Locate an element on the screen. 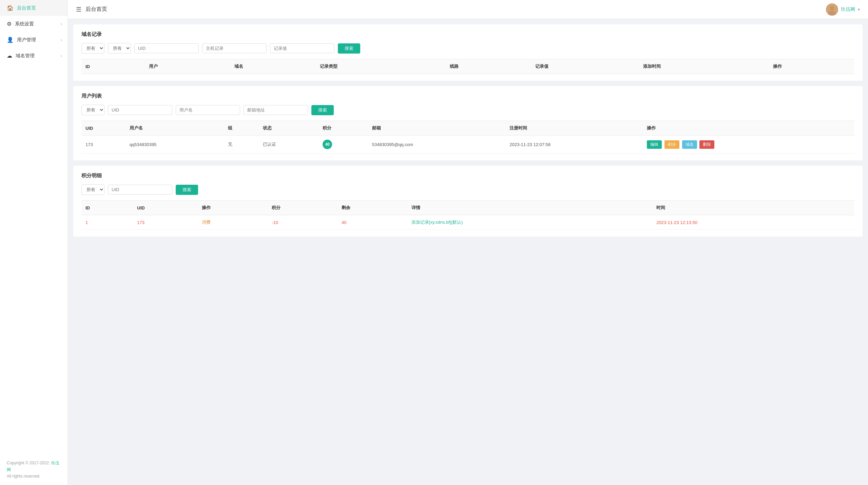  table-row: 173 qq534830395 无 已认证 40 534830395@qq.co… is located at coordinates (468, 144).